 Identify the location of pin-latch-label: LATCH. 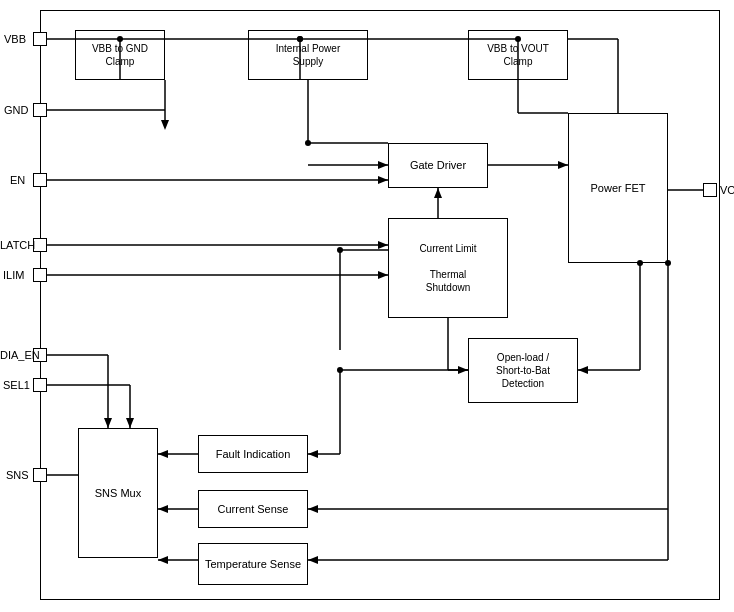
(18, 245).